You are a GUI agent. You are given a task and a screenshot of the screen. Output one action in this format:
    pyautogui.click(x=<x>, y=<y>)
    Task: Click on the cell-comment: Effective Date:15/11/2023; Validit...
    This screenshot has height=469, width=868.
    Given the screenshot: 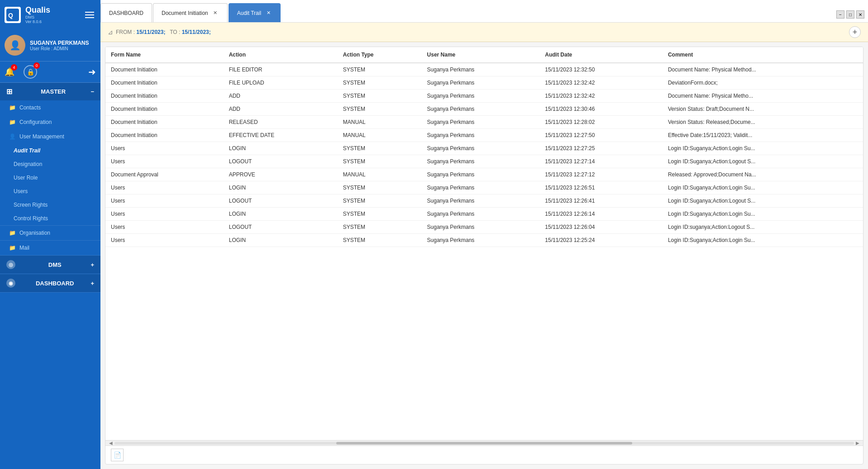 What is the action you would take?
    pyautogui.click(x=763, y=136)
    